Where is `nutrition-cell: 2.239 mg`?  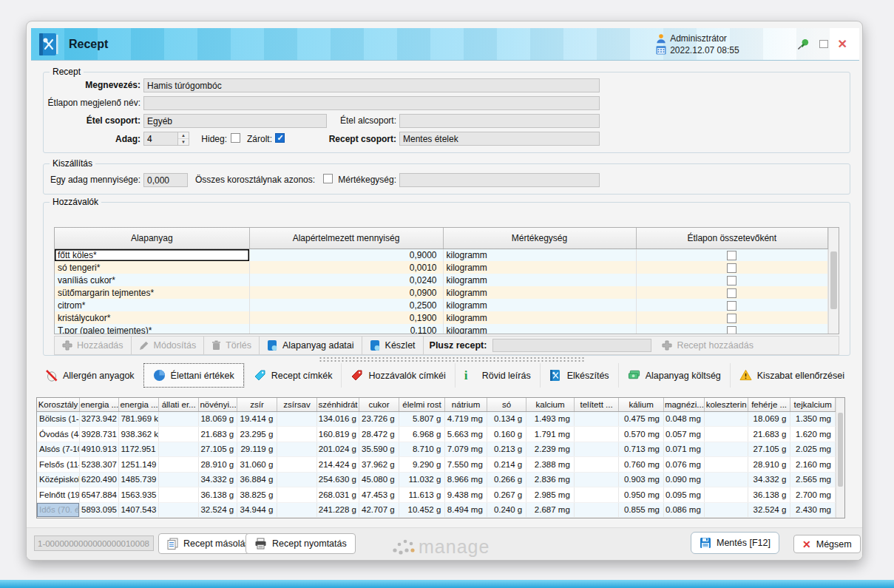
nutrition-cell: 2.239 mg is located at coordinates (550, 450).